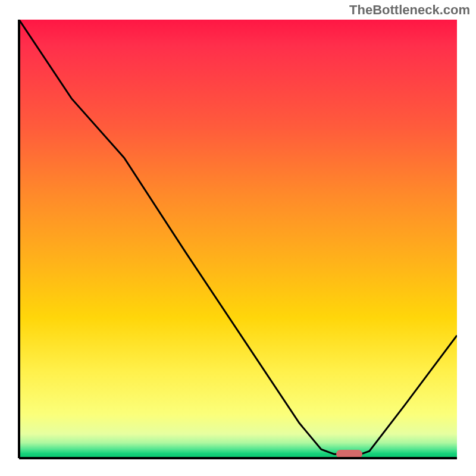 This screenshot has width=476, height=476. What do you see at coordinates (409, 10) in the screenshot?
I see `watermark-text: TheBottleneck.com` at bounding box center [409, 10].